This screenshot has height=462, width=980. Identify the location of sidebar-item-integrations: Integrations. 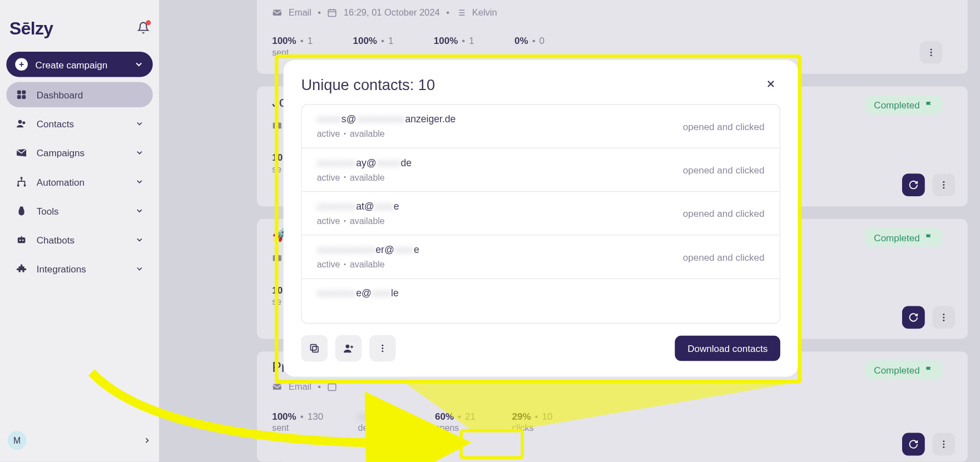
(79, 269).